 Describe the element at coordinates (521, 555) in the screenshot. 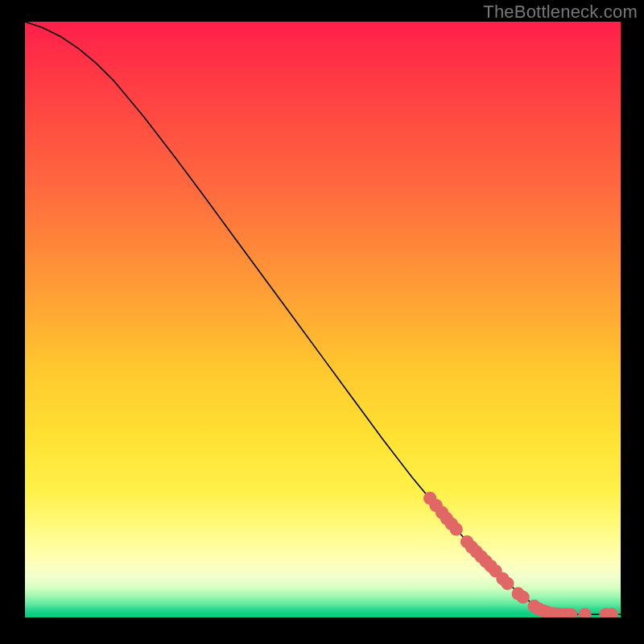

I see `dot-group` at that location.